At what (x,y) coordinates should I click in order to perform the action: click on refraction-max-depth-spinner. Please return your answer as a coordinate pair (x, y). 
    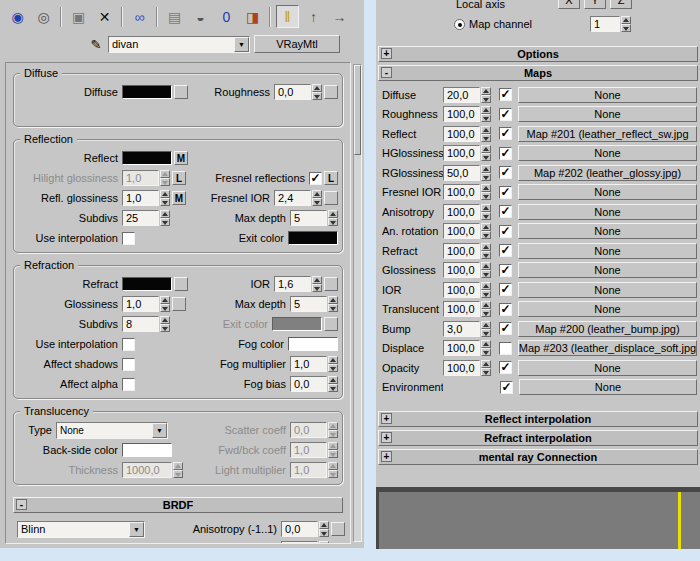
    Looking at the image, I should click on (333, 304).